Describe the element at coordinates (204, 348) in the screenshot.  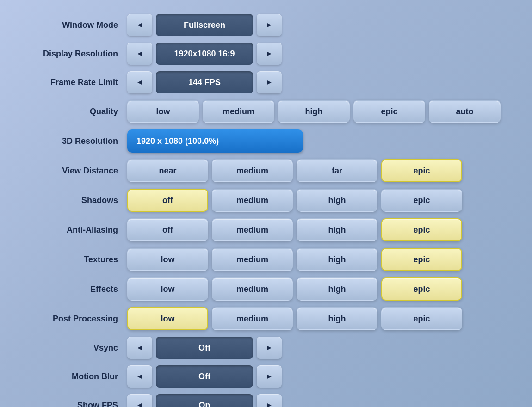
I see `vsync-controls: ◄ Off ►` at that location.